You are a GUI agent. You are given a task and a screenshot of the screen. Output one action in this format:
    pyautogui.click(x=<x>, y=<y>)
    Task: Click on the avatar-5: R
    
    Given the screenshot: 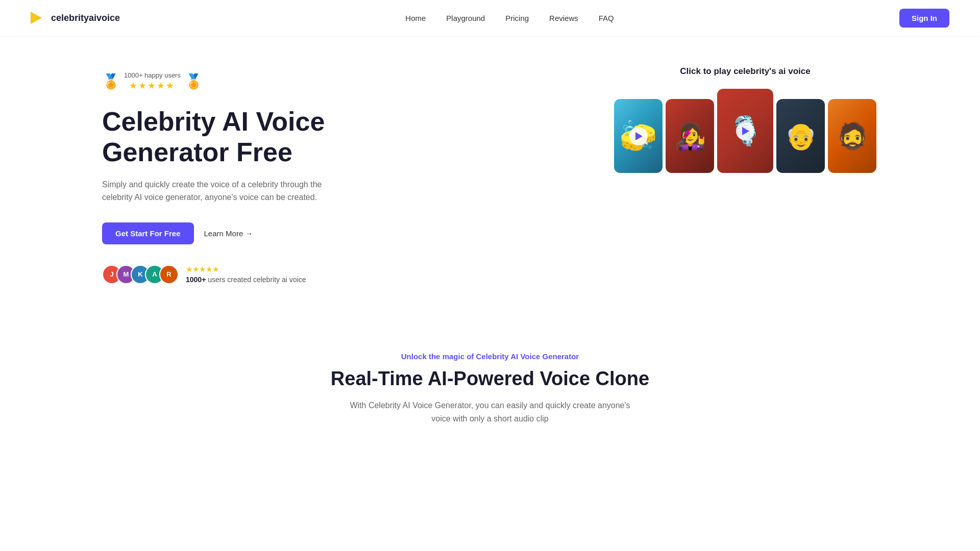 What is the action you would take?
    pyautogui.click(x=169, y=274)
    